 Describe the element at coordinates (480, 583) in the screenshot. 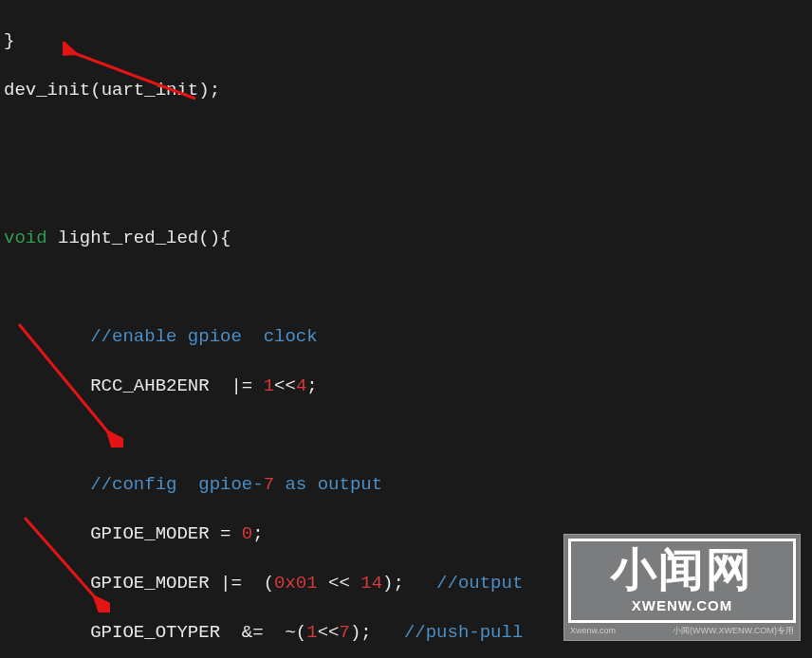

I see `comment: //output` at that location.